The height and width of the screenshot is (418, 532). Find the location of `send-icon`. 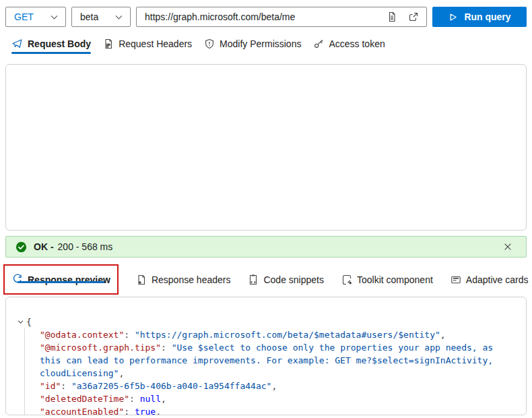

send-icon is located at coordinates (18, 43).